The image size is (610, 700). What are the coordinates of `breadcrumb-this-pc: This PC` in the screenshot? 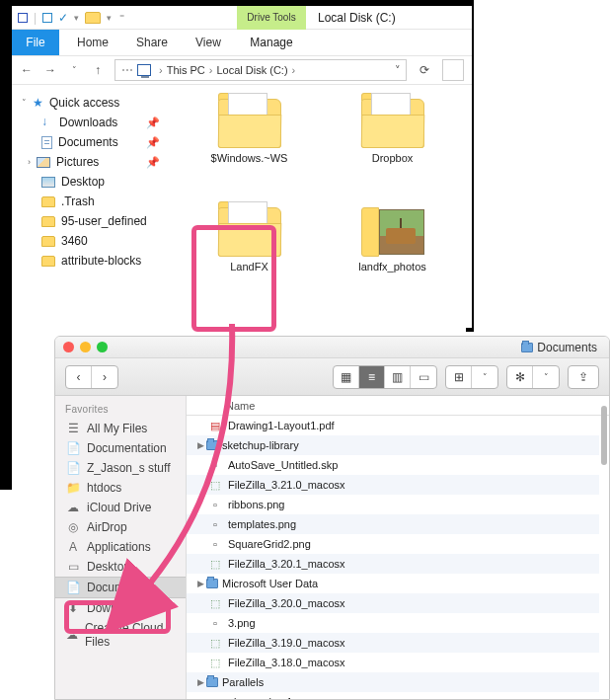 It's located at (186, 70).